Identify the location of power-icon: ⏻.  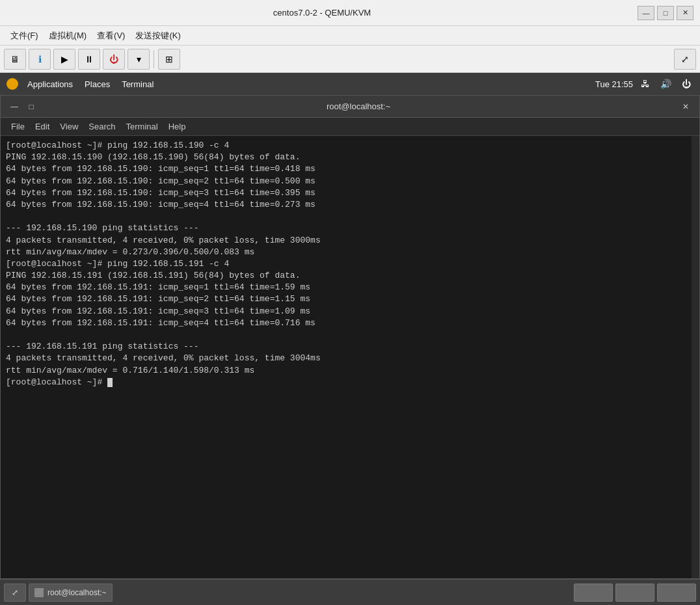
(114, 59).